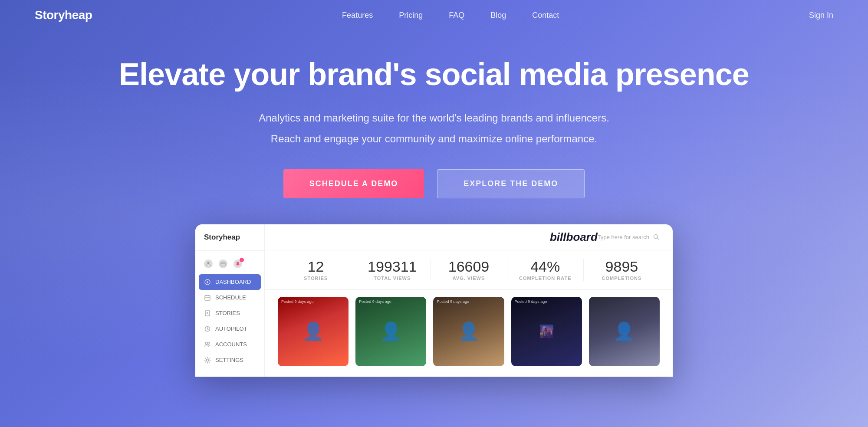 The image size is (868, 427). Describe the element at coordinates (434, 184) in the screenshot. I see `cta-group: SCHEDULE A DEMO EXPLORE THE DEMO` at that location.